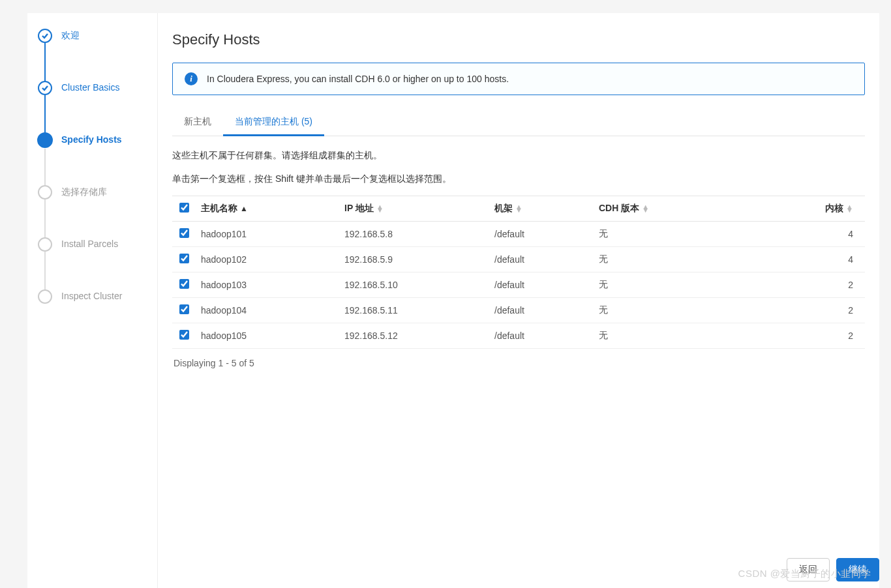  I want to click on step-inspect-cluster: Inspect Cluster, so click(94, 296).